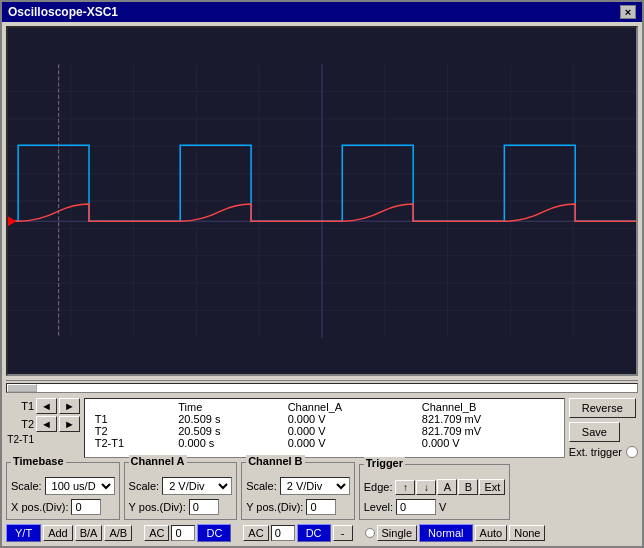 Image resolution: width=644 pixels, height=548 pixels. I want to click on ab-button: A/B, so click(118, 533).